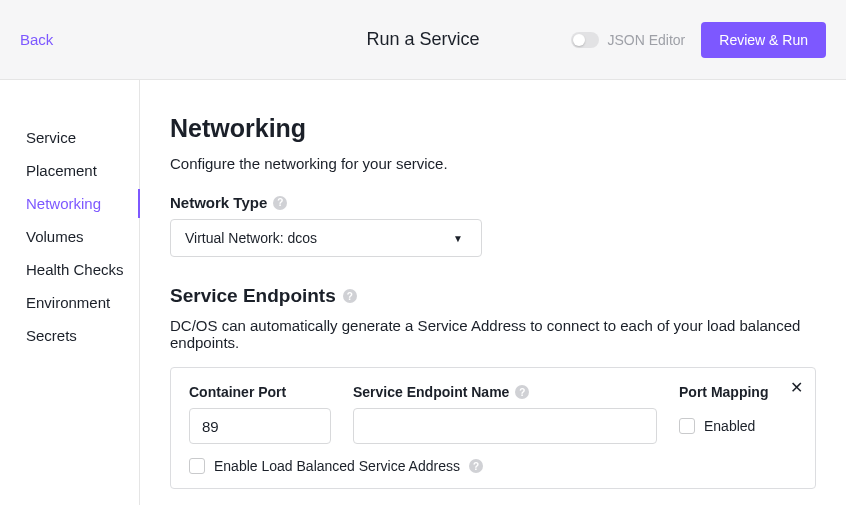 The image size is (846, 505). I want to click on sidebar-item-environment: Environment, so click(70, 302).